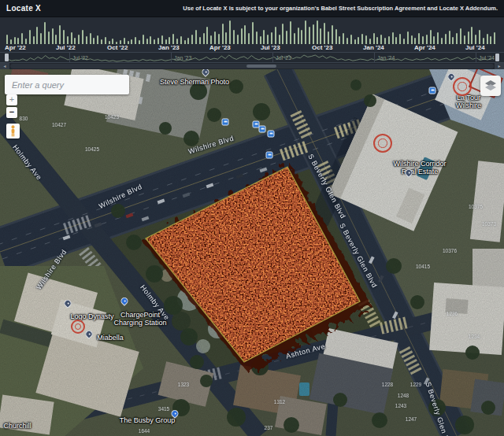  What do you see at coordinates (13, 131) in the screenshot?
I see `pegman-button` at bounding box center [13, 131].